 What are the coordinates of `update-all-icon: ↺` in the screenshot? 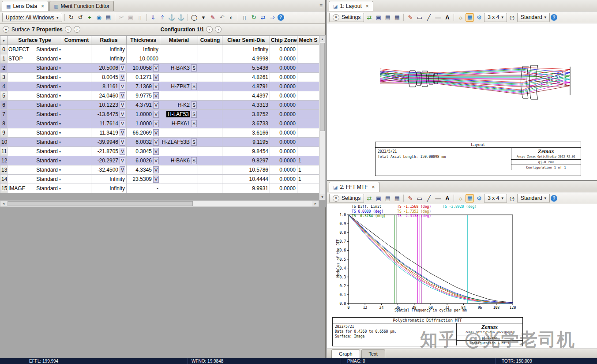 It's located at (80, 18).